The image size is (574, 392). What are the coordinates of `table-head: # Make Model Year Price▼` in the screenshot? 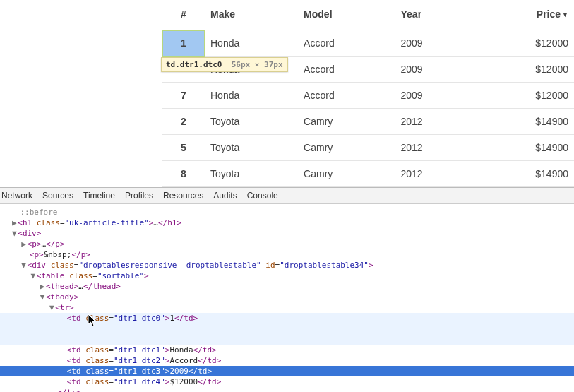 It's located at (369, 16).